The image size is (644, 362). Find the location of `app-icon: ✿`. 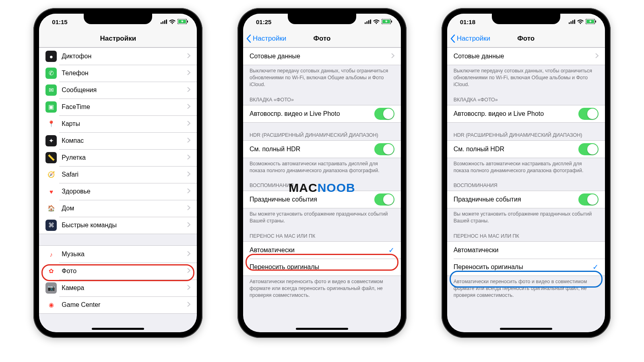

app-icon: ✿ is located at coordinates (51, 271).